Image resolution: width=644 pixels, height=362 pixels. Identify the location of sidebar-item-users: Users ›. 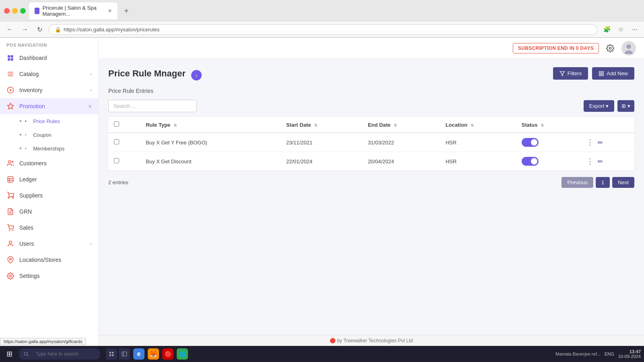
(49, 244).